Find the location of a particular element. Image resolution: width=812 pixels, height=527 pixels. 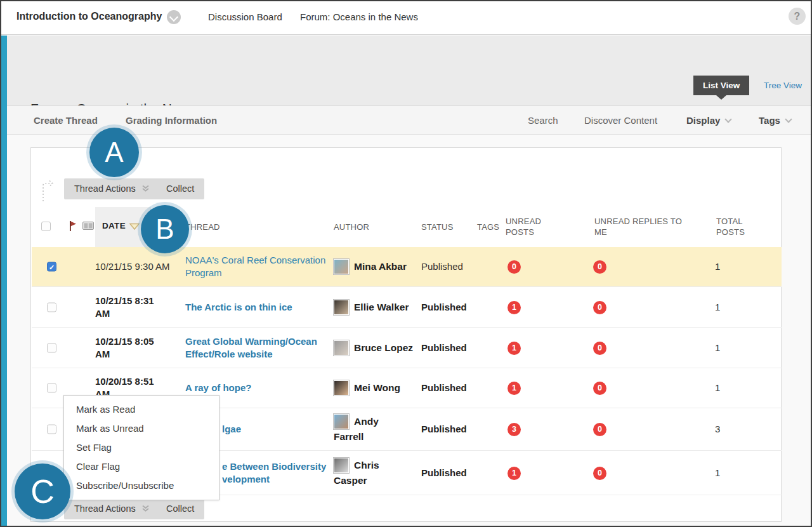

help-icon: ? is located at coordinates (797, 17).